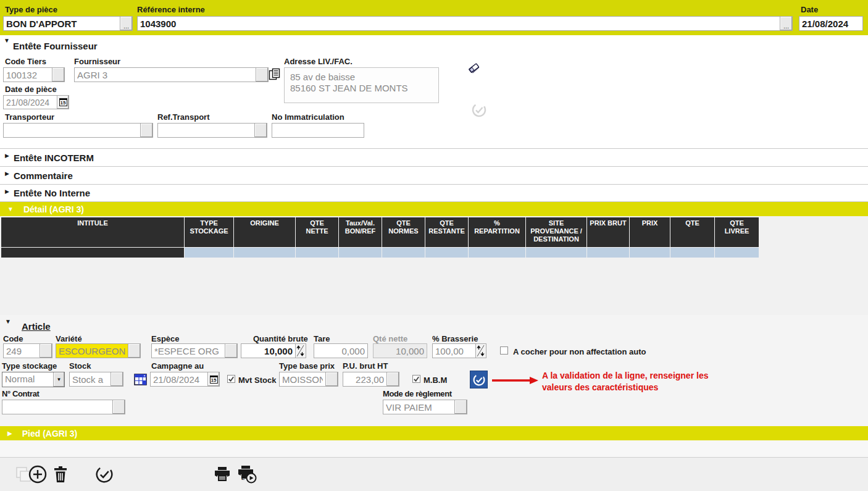 This screenshot has height=491, width=868. Describe the element at coordinates (404, 232) in the screenshot. I see `column-header: QTE NORMES` at that location.